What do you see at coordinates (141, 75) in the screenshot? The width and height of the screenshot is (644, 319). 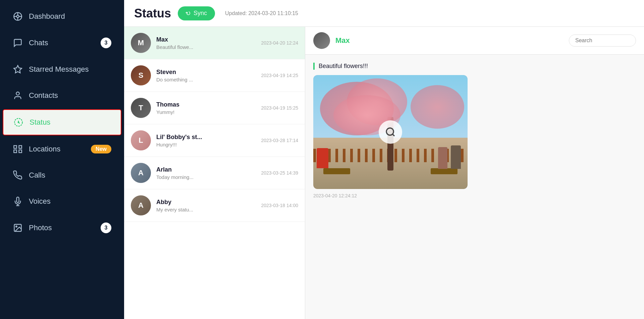 I see `avatar: S` at bounding box center [141, 75].